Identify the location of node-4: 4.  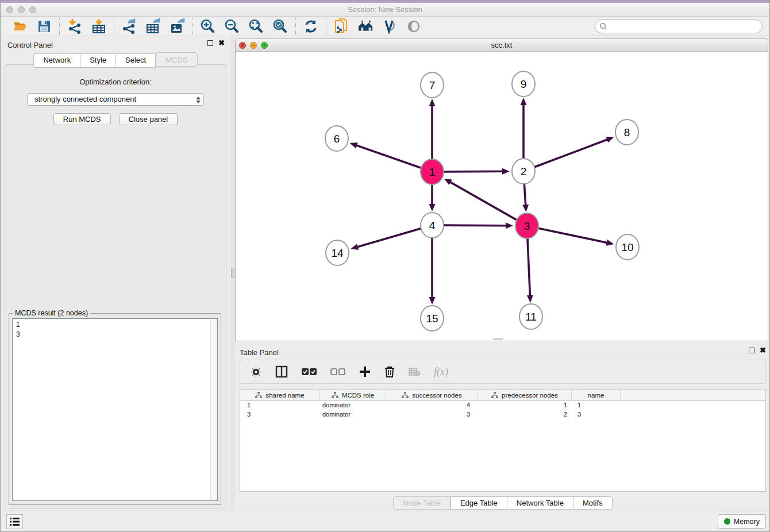
(432, 225).